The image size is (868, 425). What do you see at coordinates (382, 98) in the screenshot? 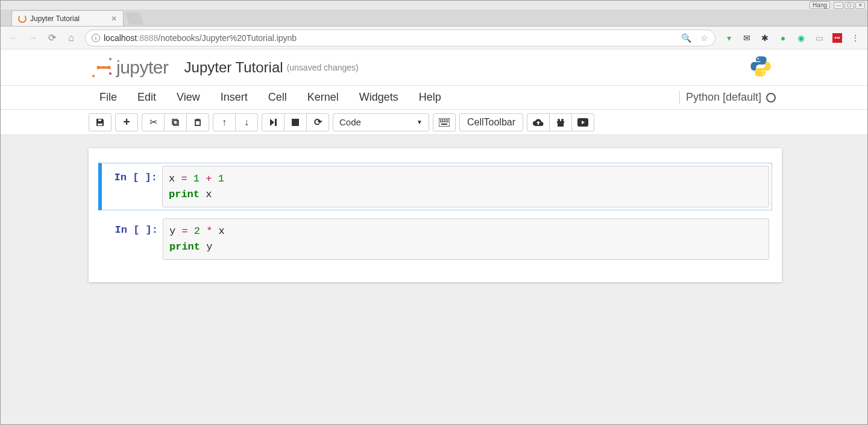
I see `menu-widgets: Widgets` at bounding box center [382, 98].